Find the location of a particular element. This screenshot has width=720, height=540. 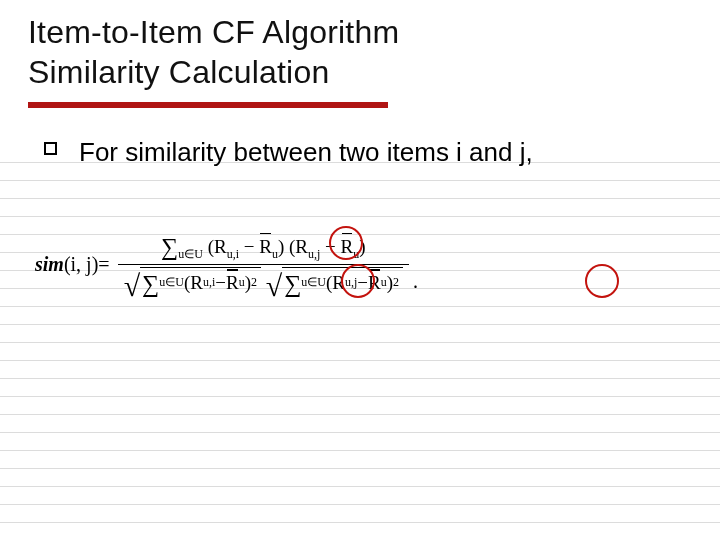

similarity-equation: sim(i, j) = ∑u∈U (Ru,i − Ru) (Ru,j − Ru)… is located at coordinates (355, 264).